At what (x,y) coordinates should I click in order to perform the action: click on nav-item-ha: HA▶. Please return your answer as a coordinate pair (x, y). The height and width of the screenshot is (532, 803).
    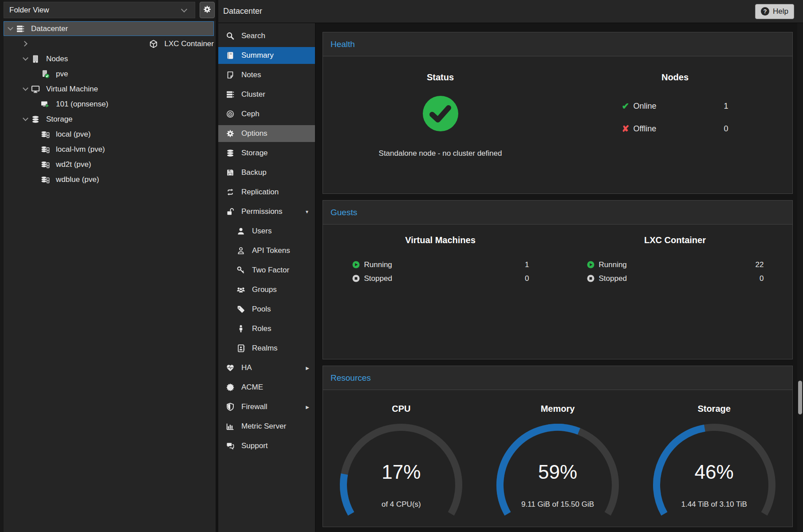
    Looking at the image, I should click on (267, 368).